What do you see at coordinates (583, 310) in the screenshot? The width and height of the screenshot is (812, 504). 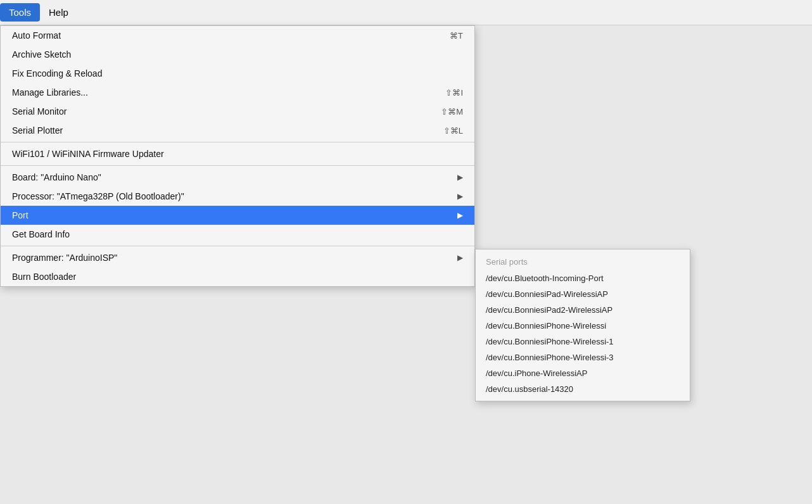 I see `port-item-2: /dev/cu.BonniesiPad2-WirelessiAP` at bounding box center [583, 310].